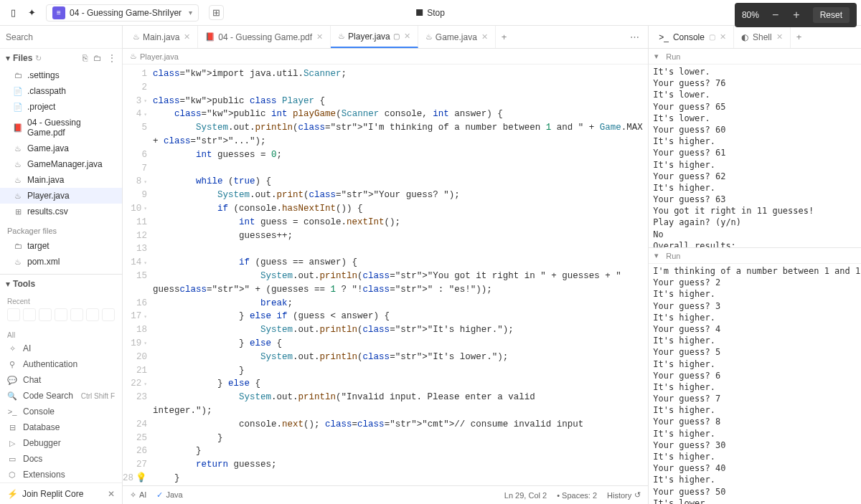  What do you see at coordinates (400, 237) in the screenshot?
I see `code-line: guesses++;` at bounding box center [400, 237].